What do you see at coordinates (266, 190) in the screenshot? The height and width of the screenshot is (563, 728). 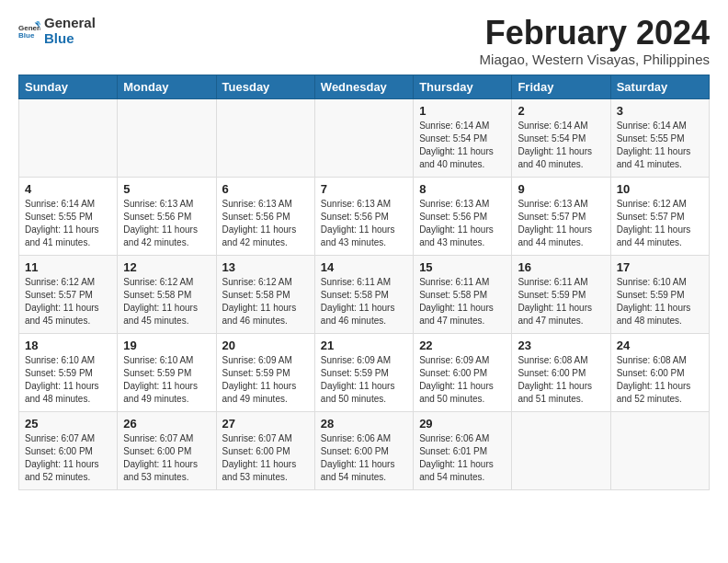 I see `day-number: 6` at bounding box center [266, 190].